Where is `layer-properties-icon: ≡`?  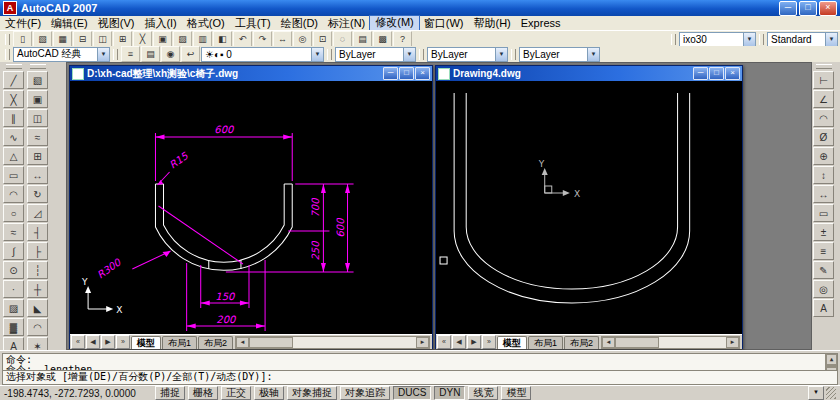 layer-properties-icon: ≡ is located at coordinates (130, 54).